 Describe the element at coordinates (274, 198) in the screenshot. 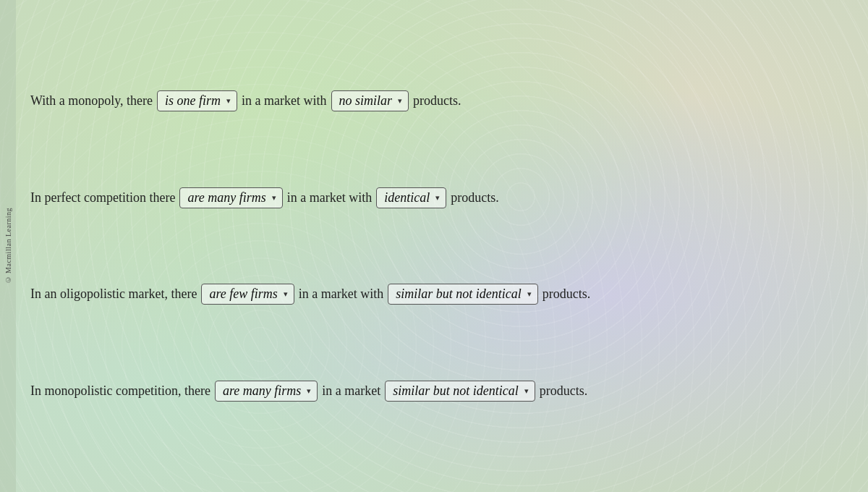

I see `dropdown1-arrow-perfect-competition: ▾` at that location.